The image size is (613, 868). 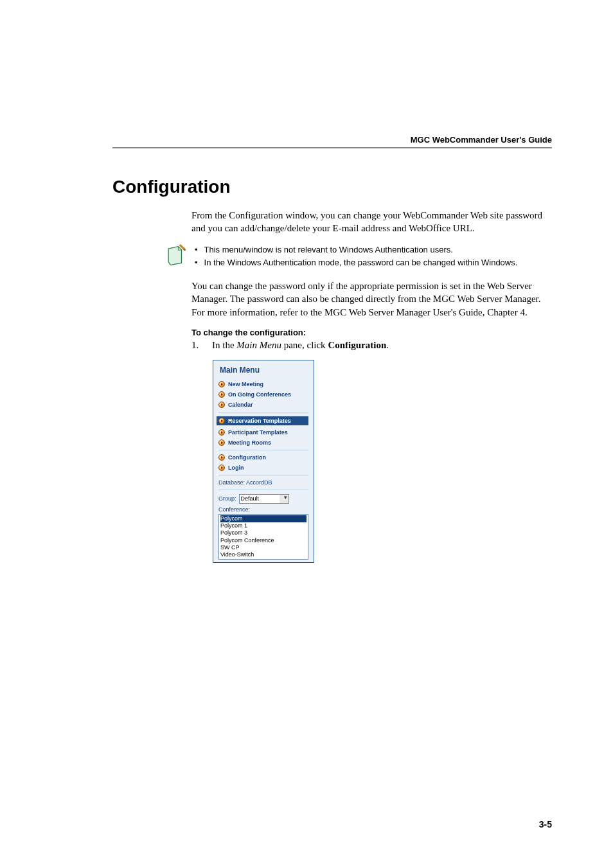 What do you see at coordinates (263, 394) in the screenshot?
I see `menu-item-ongoing-conferences: On Going Conferences` at bounding box center [263, 394].